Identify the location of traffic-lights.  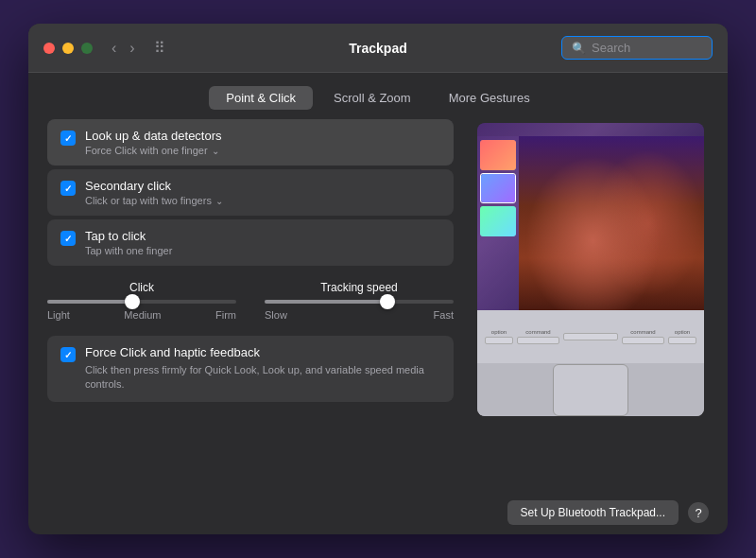
(68, 48).